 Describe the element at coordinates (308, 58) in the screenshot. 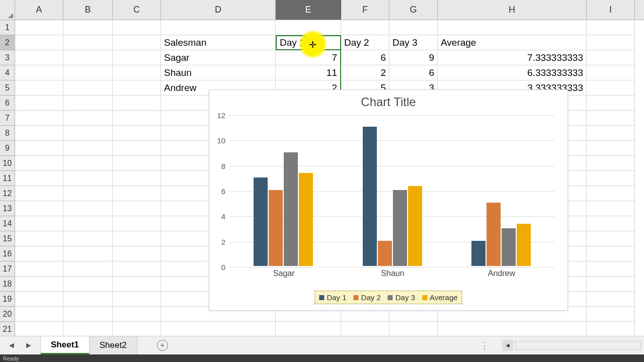

I see `cell: 7` at that location.